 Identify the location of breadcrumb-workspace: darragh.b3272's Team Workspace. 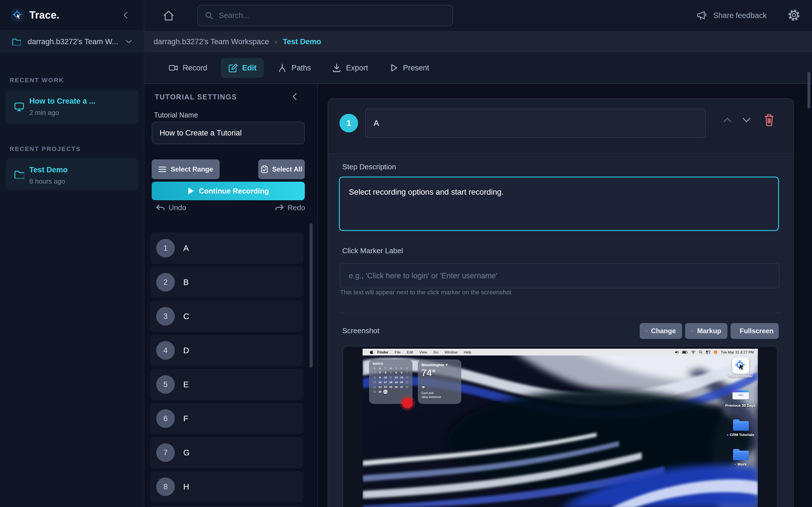
(211, 42).